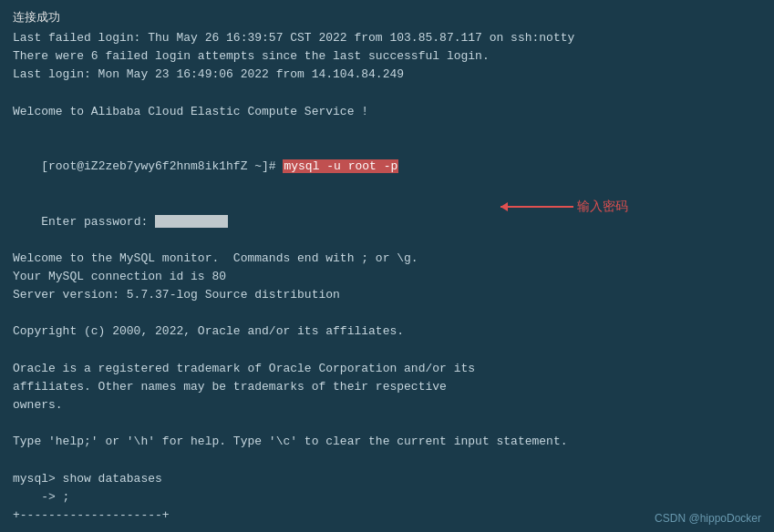 The width and height of the screenshot is (774, 532). Describe the element at coordinates (387, 295) in the screenshot. I see `server-version-line: Server version: 5.7.37-log Source distri…` at that location.